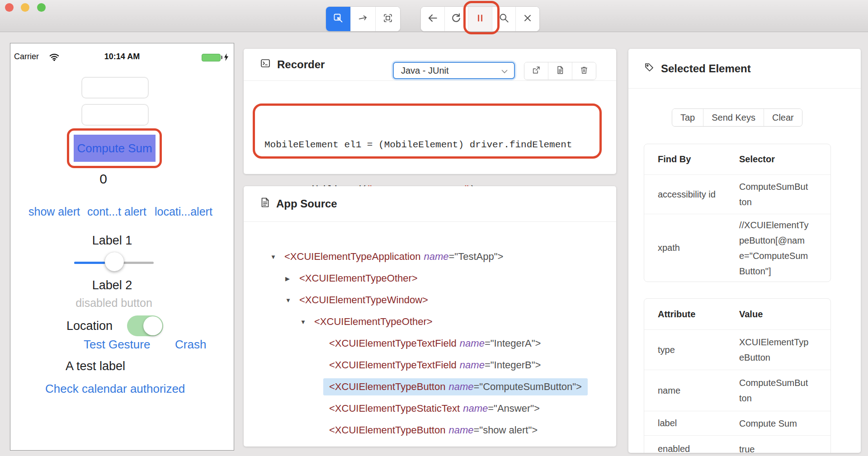 The width and height of the screenshot is (868, 456). What do you see at coordinates (211, 58) in the screenshot?
I see `battery-icon` at bounding box center [211, 58].